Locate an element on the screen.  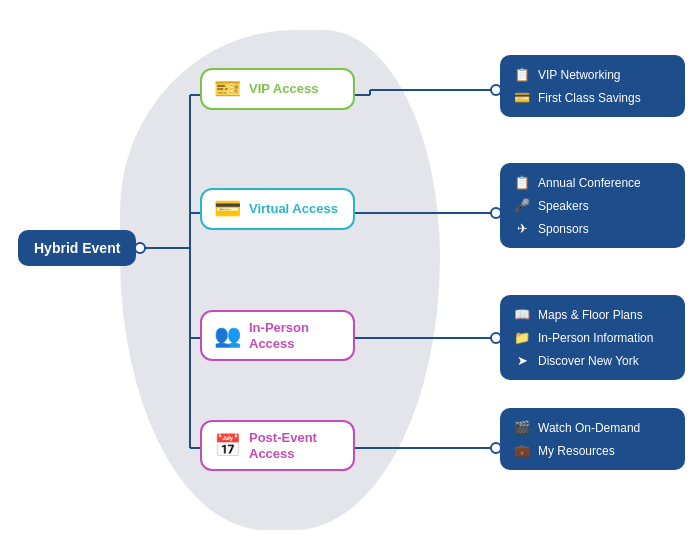
inperson-item-2-label: In-Person Information is located at coordinates (596, 338).